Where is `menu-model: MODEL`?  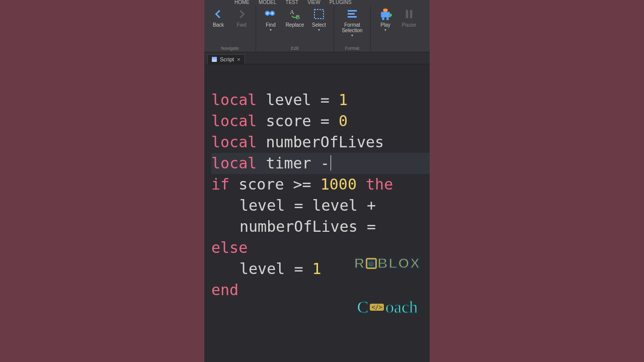 menu-model: MODEL is located at coordinates (268, 2).